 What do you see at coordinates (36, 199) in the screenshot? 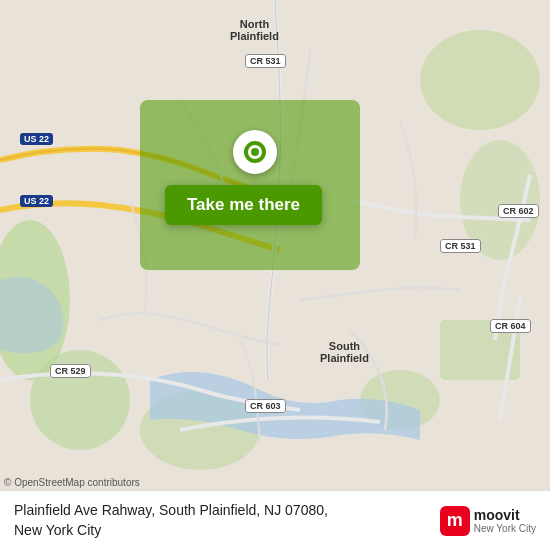
I see `us22-shield-2: US 22` at bounding box center [36, 199].